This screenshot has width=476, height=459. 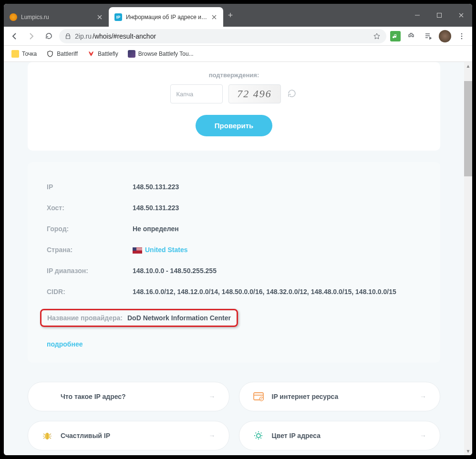 What do you see at coordinates (264, 292) in the screenshot?
I see `cidr-value: 148.16.0.0/12, 148.12.0.0/14, 148.50.0.0…` at bounding box center [264, 292].